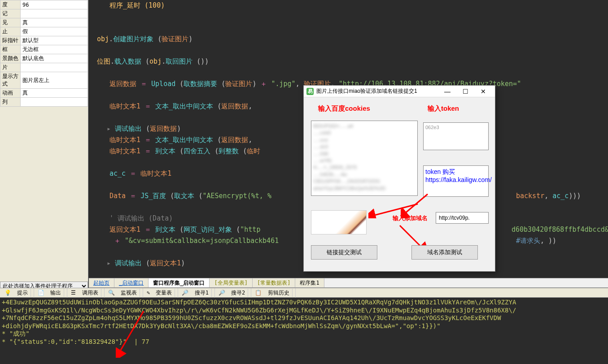 The image size is (608, 364). Describe the element at coordinates (44, 68) in the screenshot. I see `prop-row: 片` at that location.